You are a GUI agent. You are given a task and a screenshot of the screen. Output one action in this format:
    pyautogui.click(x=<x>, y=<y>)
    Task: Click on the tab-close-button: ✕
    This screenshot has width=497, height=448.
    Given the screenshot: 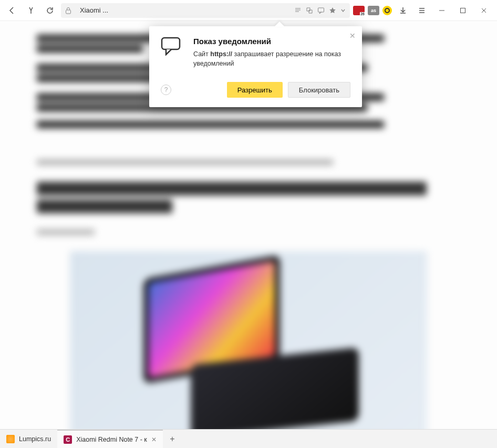 What is the action you would take?
    pyautogui.click(x=154, y=440)
    